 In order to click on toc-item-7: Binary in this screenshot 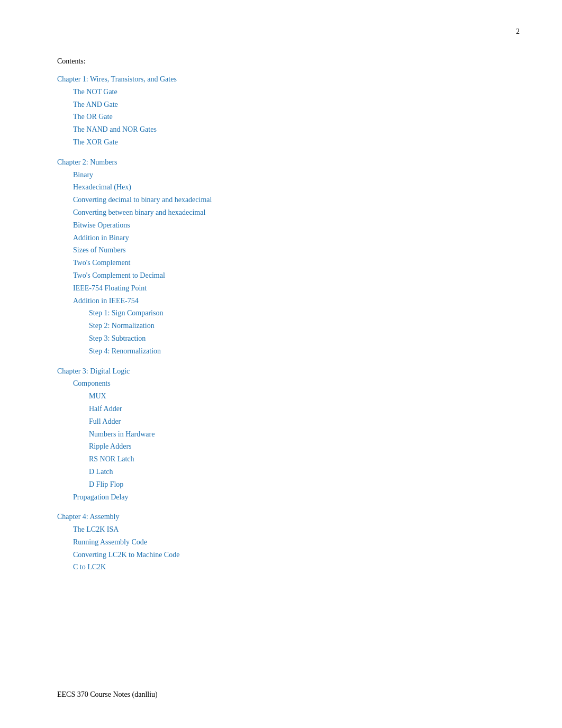, I will do `click(242, 175)`.